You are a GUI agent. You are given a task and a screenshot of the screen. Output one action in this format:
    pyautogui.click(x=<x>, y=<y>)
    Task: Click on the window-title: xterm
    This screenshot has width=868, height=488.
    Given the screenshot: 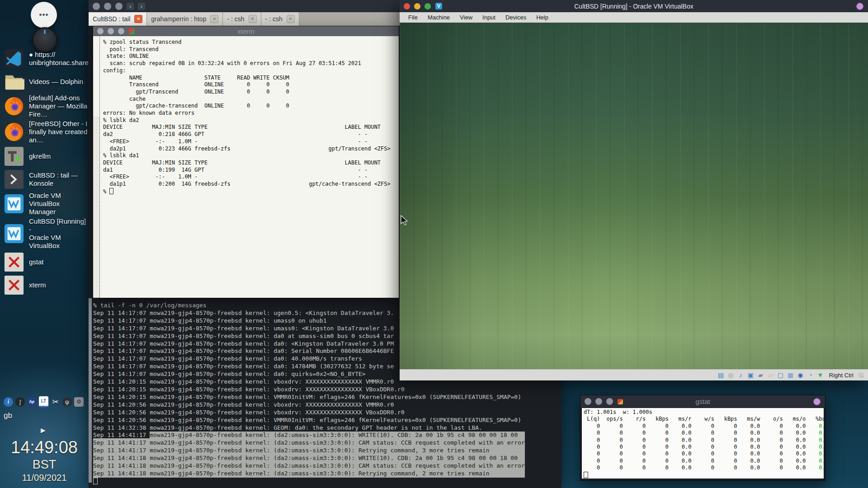 What is the action you would take?
    pyautogui.click(x=246, y=32)
    